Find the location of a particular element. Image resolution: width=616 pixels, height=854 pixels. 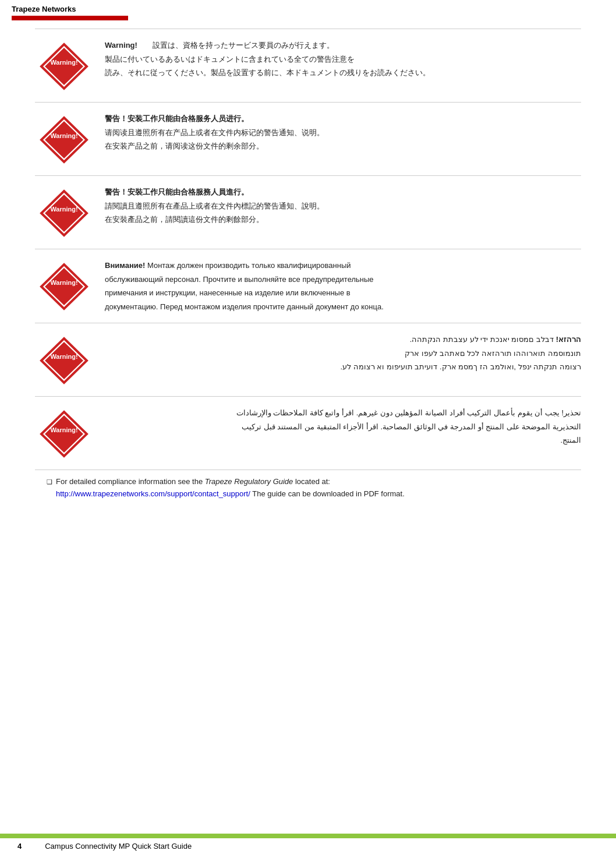

warning-line: 警告！安裝工作只能由合格服務人員進行。 is located at coordinates (343, 192).